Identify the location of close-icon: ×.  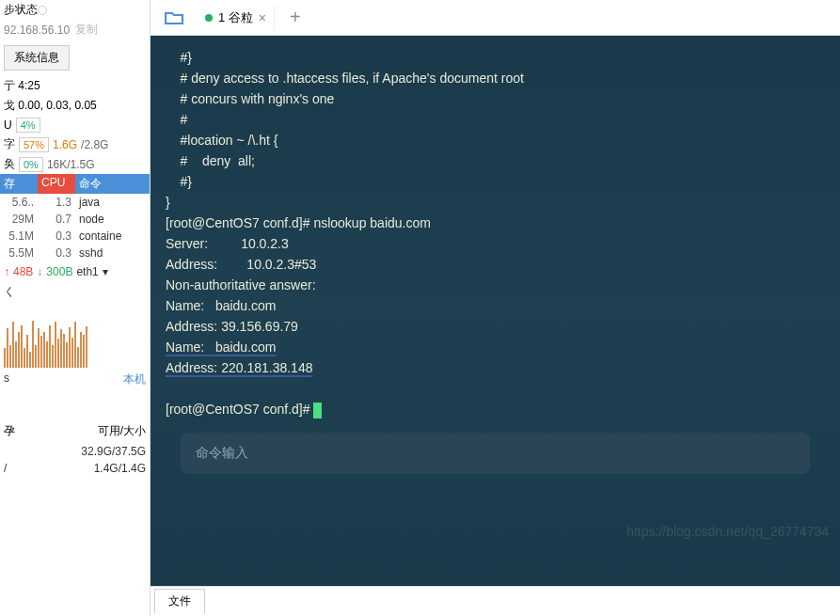
(262, 18).